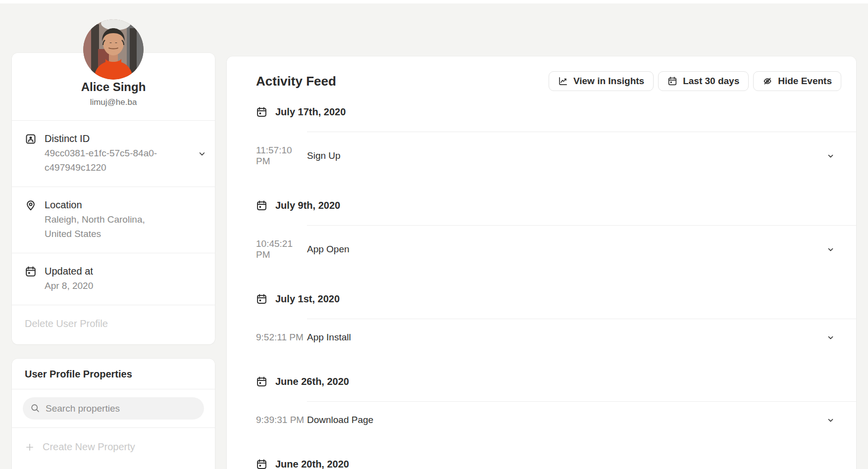 Image resolution: width=868 pixels, height=469 pixels. Describe the element at coordinates (556, 335) in the screenshot. I see `event-row: 9:52:11 PM App Install` at that location.